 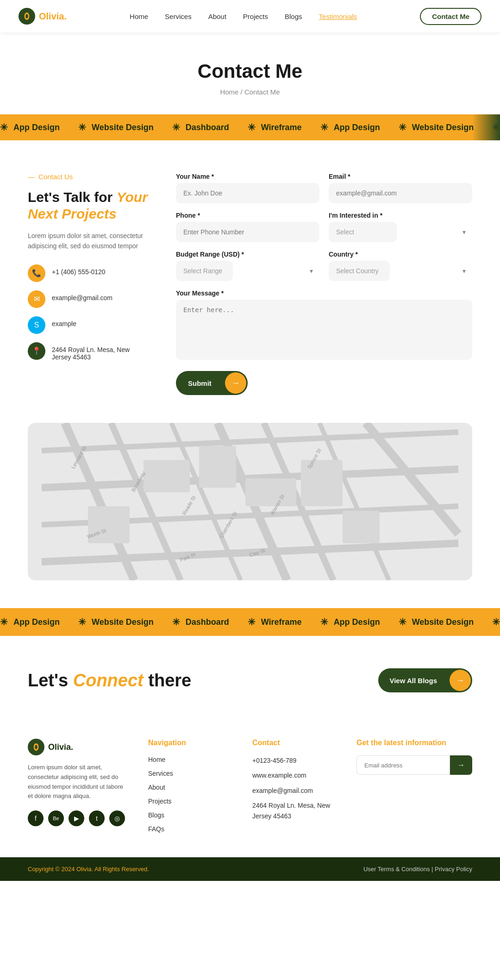 What do you see at coordinates (30, 127) in the screenshot?
I see `ticker-item: ✳App Design` at bounding box center [30, 127].